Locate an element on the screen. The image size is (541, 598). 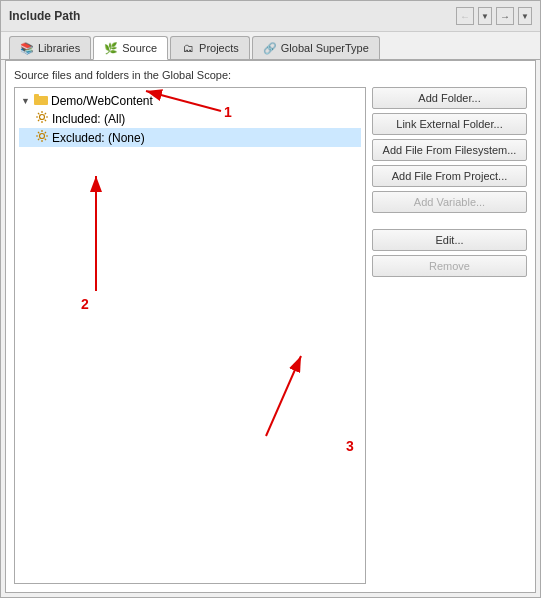
forward-button: → is located at coordinates (505, 16).